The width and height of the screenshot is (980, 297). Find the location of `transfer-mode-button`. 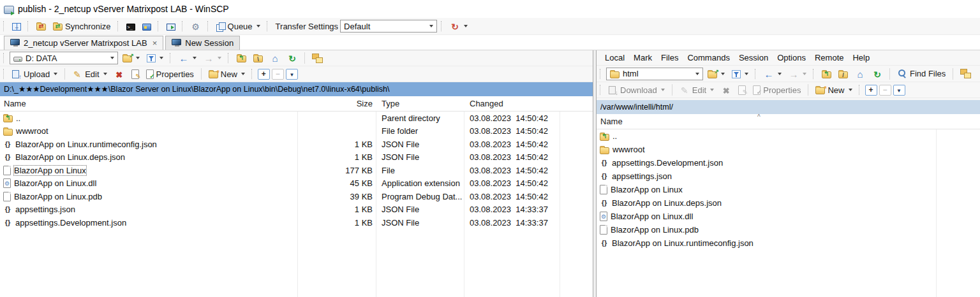

transfer-mode-button is located at coordinates (459, 26).